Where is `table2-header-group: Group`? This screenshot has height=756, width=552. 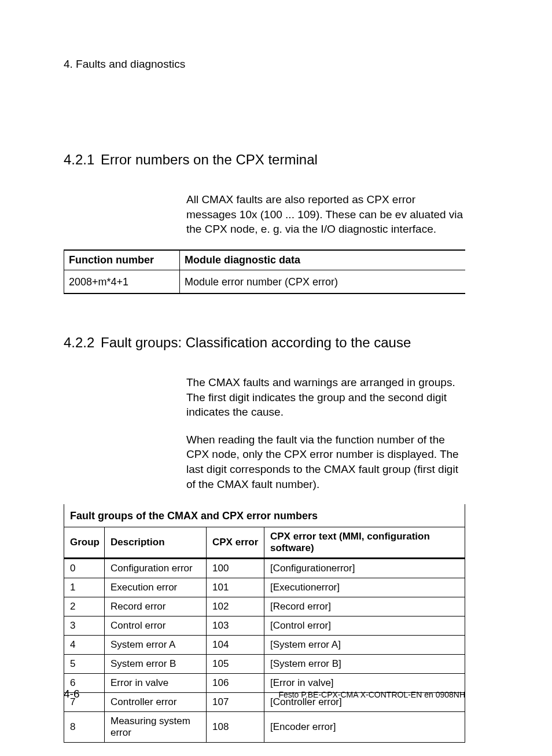 table2-header-group: Group is located at coordinates (84, 543).